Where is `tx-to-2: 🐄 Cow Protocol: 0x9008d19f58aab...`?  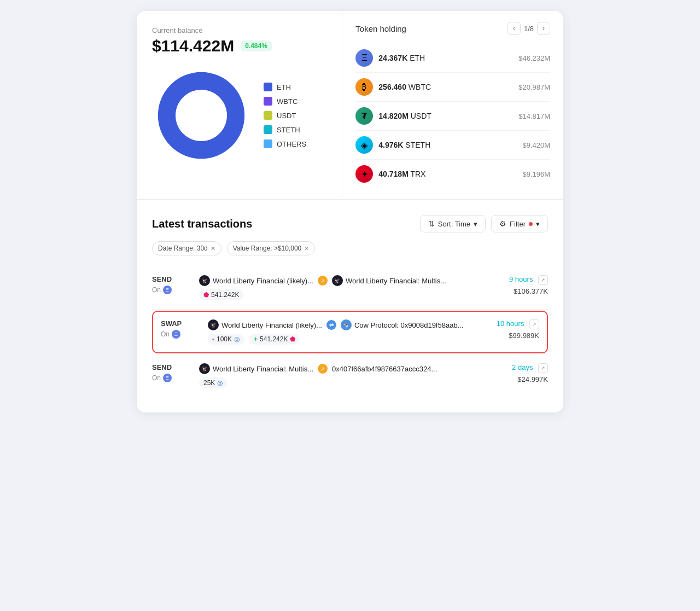 tx-to-2: 🐄 Cow Protocol: 0x9008d19f58aab... is located at coordinates (402, 325).